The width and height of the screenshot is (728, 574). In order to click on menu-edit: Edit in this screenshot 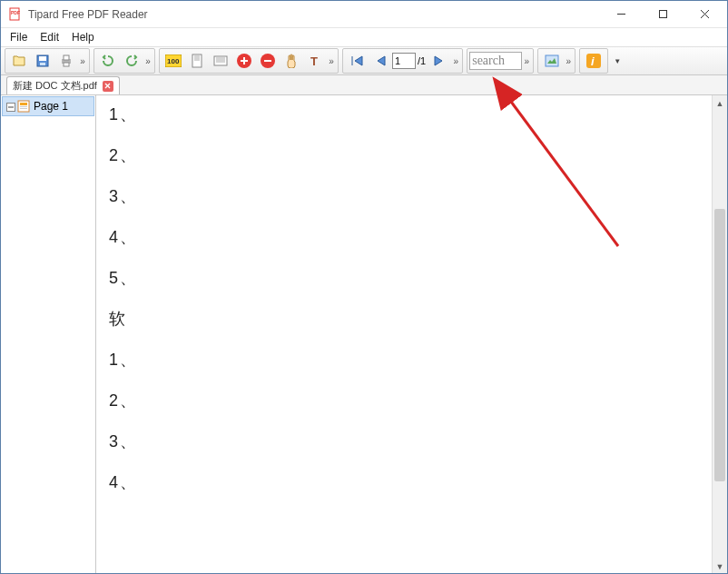, I will do `click(49, 37)`.